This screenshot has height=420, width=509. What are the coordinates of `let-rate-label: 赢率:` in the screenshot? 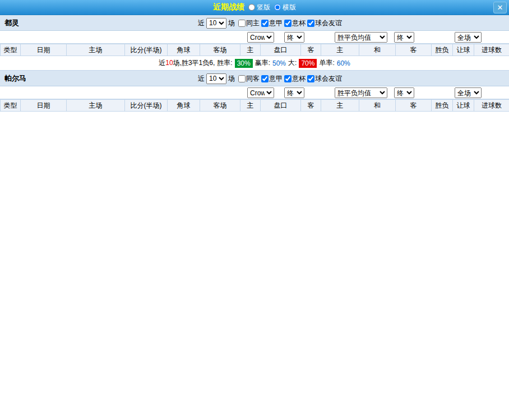 It's located at (262, 63).